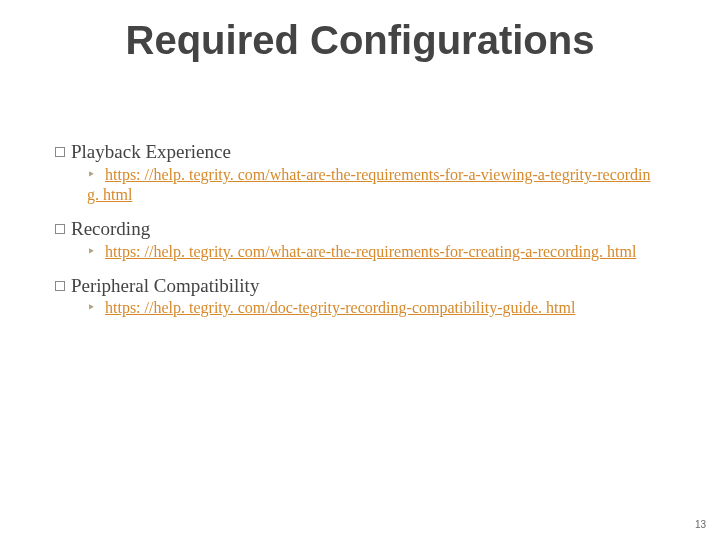 The height and width of the screenshot is (540, 720). I want to click on bullet-label: Playback Experience, so click(151, 152).